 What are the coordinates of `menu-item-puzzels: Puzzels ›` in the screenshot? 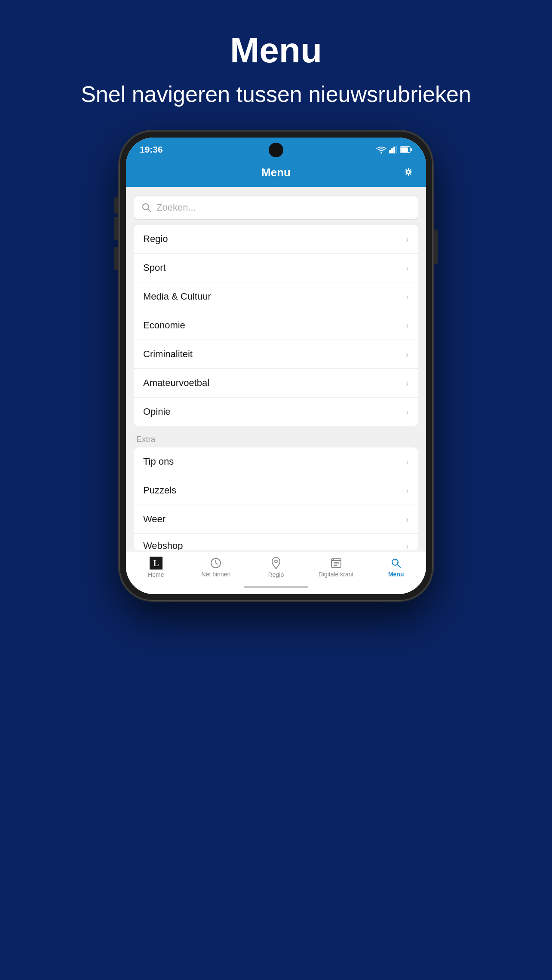 It's located at (276, 491).